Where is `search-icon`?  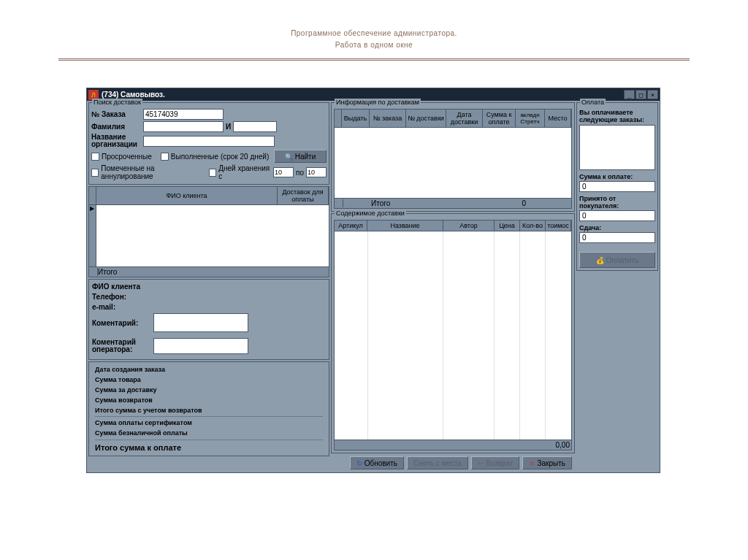 search-icon is located at coordinates (289, 156).